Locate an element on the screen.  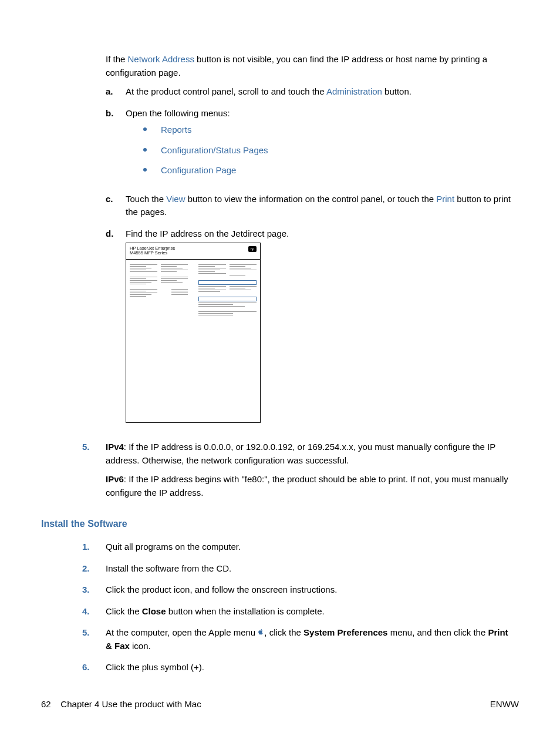
page-footer: 62 Chapter 4 Use the product with Mac EN… is located at coordinates (280, 705).